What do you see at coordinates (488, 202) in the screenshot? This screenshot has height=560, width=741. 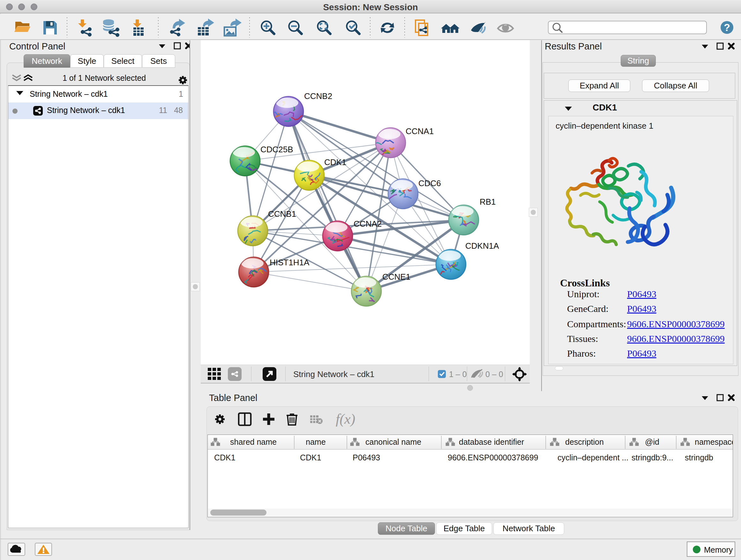 I see `svg-text: RB1` at bounding box center [488, 202].